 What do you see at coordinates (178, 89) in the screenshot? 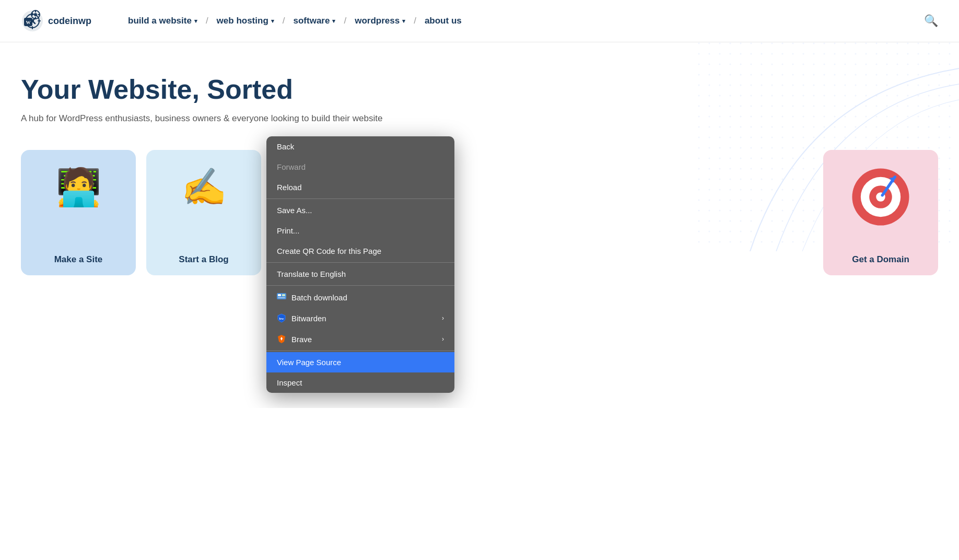
I see `hero-title: Your Website, Sorted` at bounding box center [178, 89].